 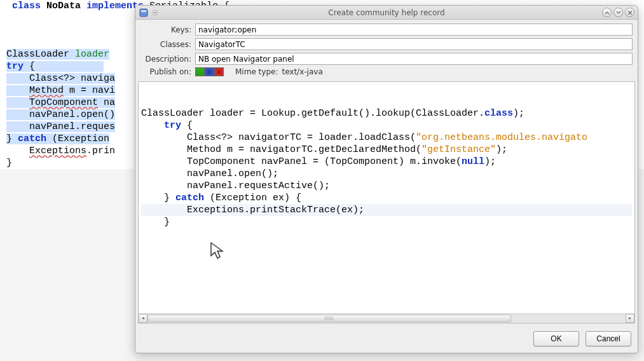 I want to click on form-area: Keys: navigator;open Classes: NavigatorT…, so click(x=387, y=51).